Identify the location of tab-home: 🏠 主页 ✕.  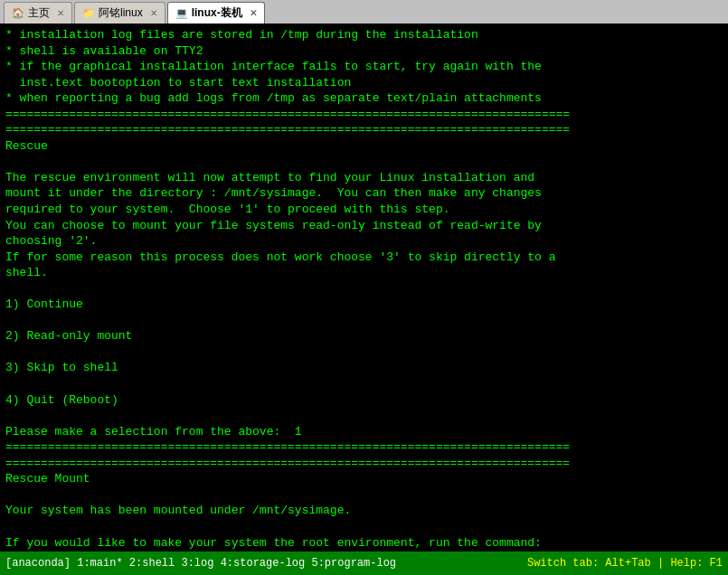
(38, 13).